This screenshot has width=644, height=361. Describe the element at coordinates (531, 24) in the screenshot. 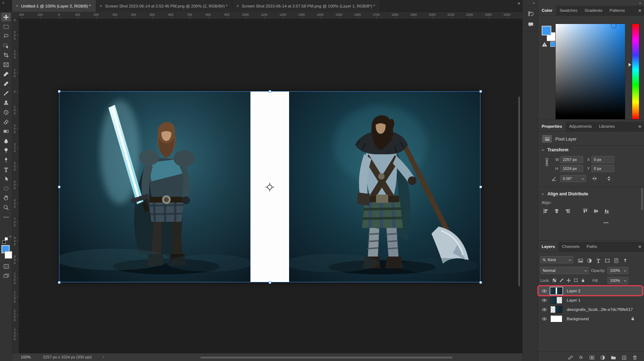

I see `comment-icon` at that location.